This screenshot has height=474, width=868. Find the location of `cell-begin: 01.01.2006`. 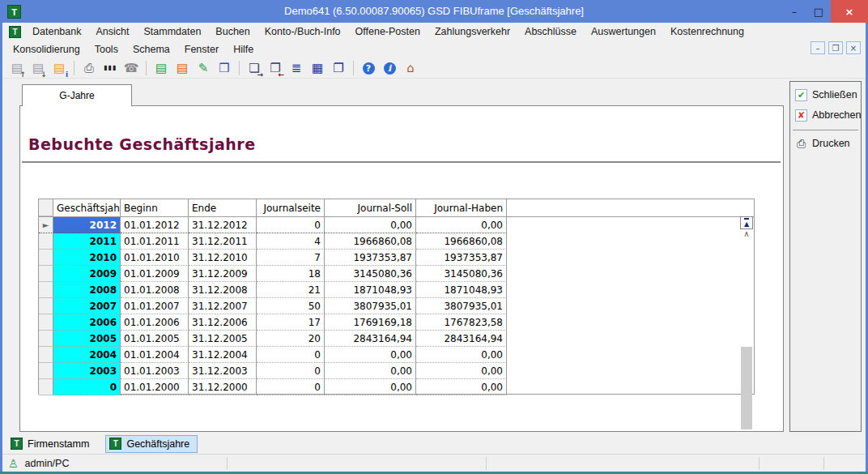

cell-begin: 01.01.2006 is located at coordinates (155, 322).